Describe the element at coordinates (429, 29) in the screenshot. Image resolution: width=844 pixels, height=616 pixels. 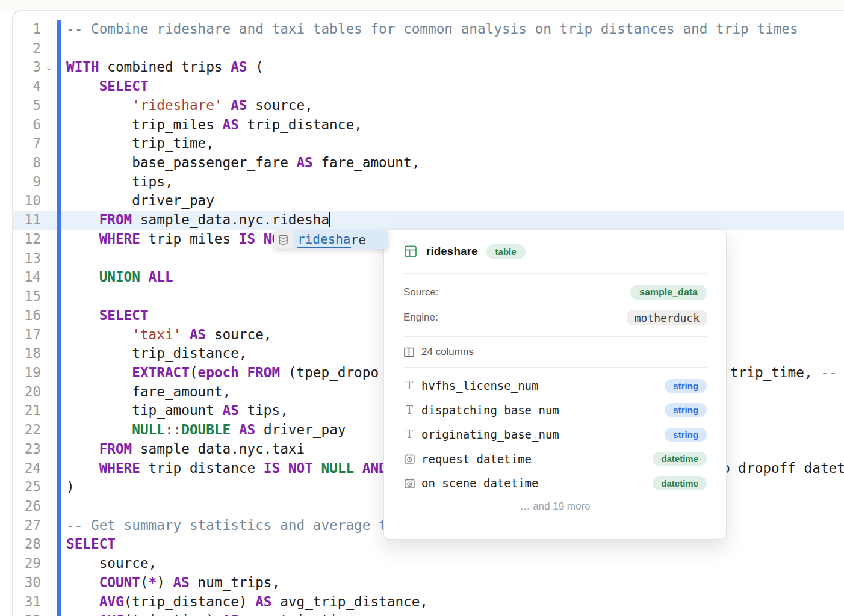
I see `code-line: 1-- Combine rideshare and taxi tables fo…` at that location.